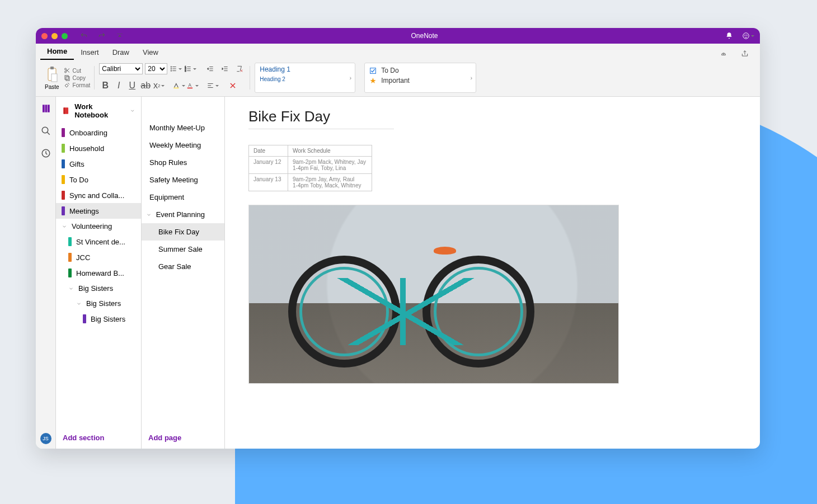 This screenshot has width=817, height=504. Describe the element at coordinates (55, 36) in the screenshot. I see `window-controls` at that location.